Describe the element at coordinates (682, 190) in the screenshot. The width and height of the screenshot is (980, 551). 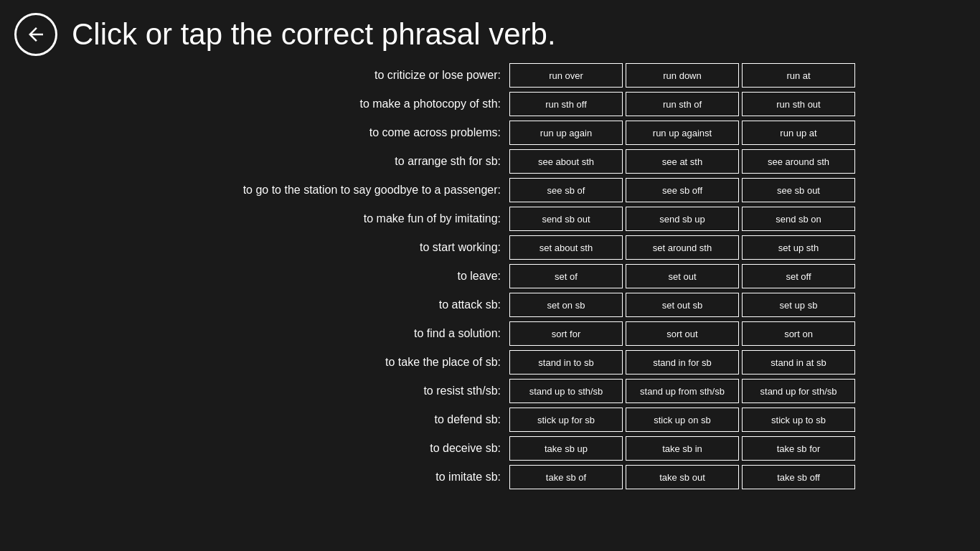
I see `answer-button-4-1: see sb off` at that location.